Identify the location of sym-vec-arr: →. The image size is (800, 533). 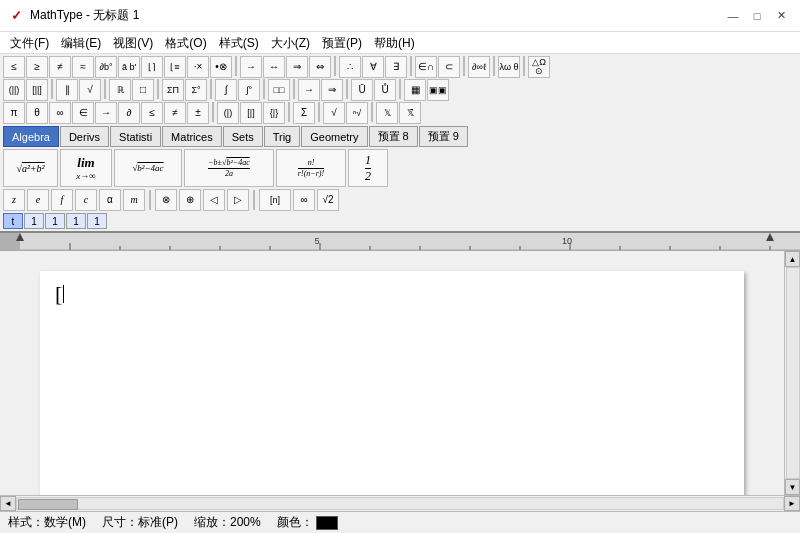
(309, 90).